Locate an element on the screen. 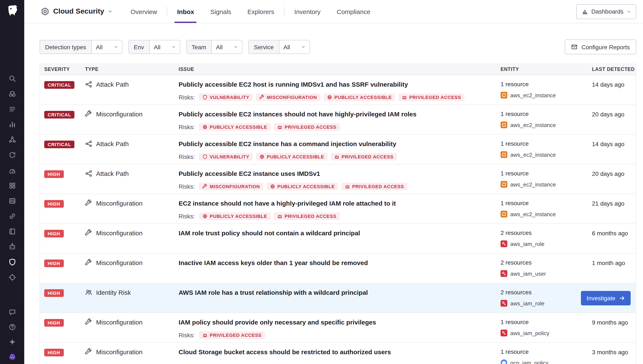  notebooks-icon is located at coordinates (12, 232).